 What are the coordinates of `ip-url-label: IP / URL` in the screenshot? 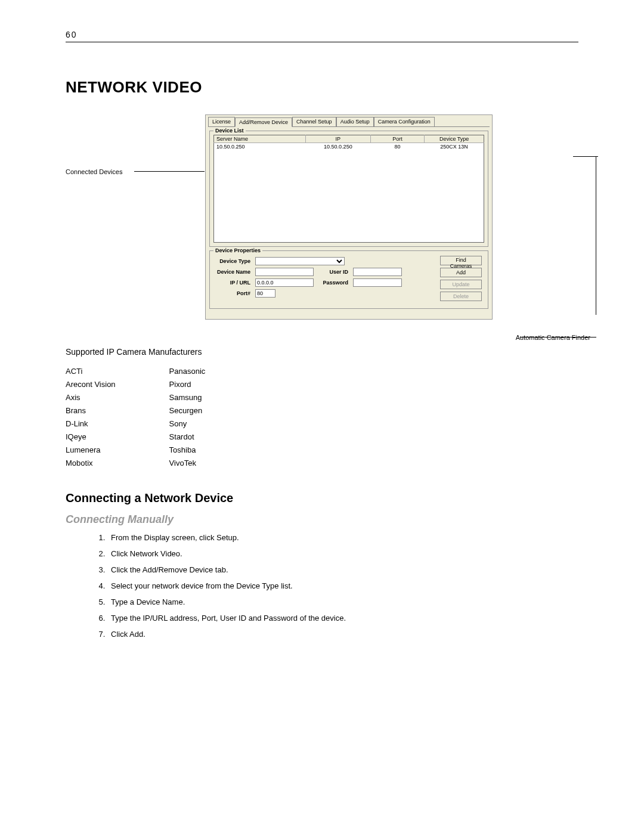 It's located at (232, 283).